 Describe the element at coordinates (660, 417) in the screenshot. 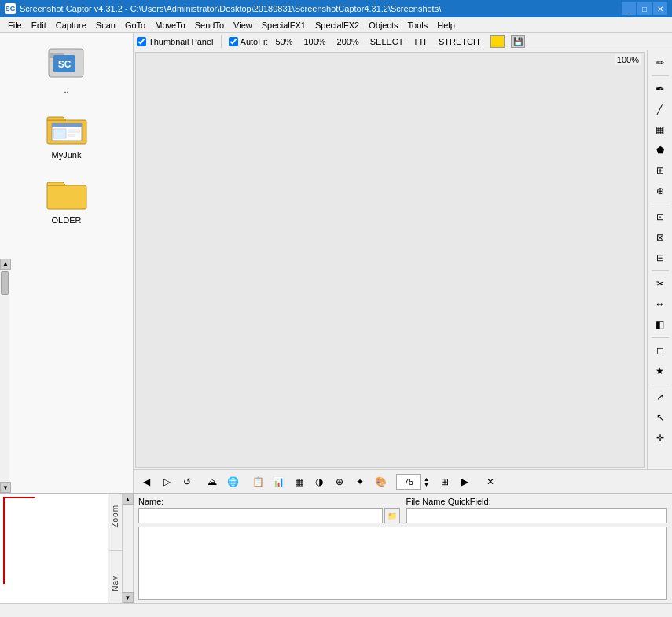

I see `pointer-button: ↖` at that location.